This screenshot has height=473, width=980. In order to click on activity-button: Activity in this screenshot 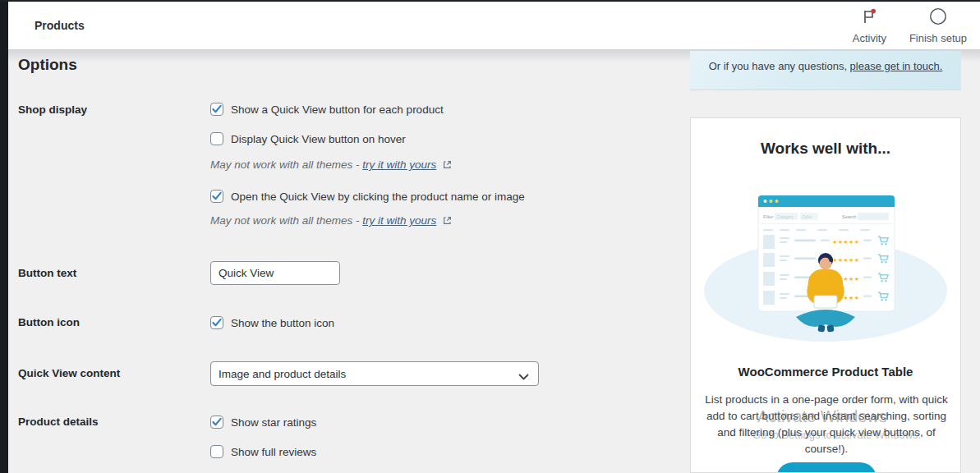, I will do `click(869, 26)`.